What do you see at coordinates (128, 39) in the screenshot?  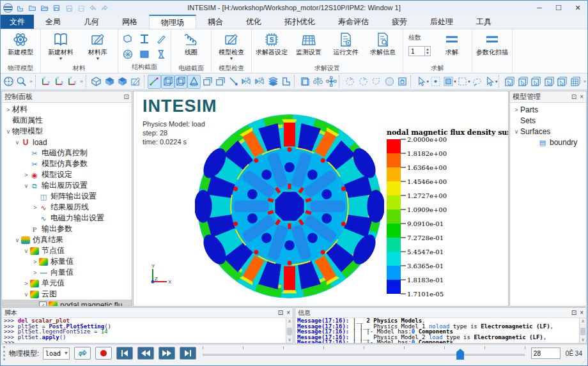 I see `beam-icon` at bounding box center [128, 39].